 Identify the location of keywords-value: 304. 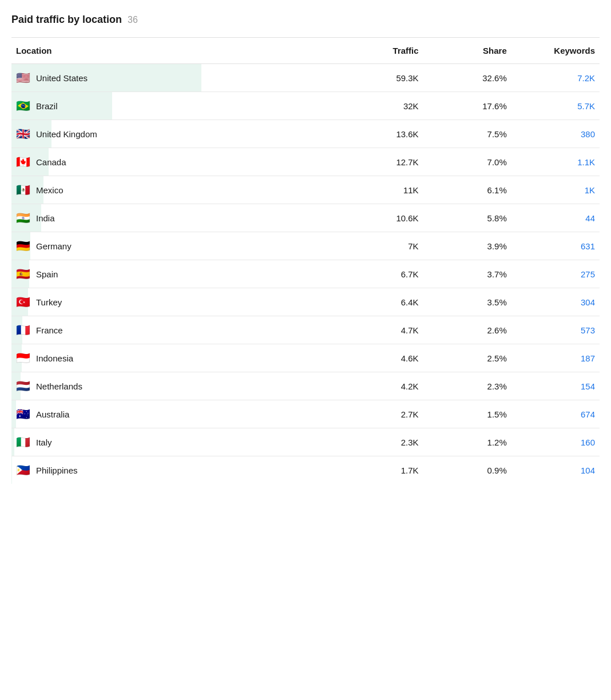
(556, 302).